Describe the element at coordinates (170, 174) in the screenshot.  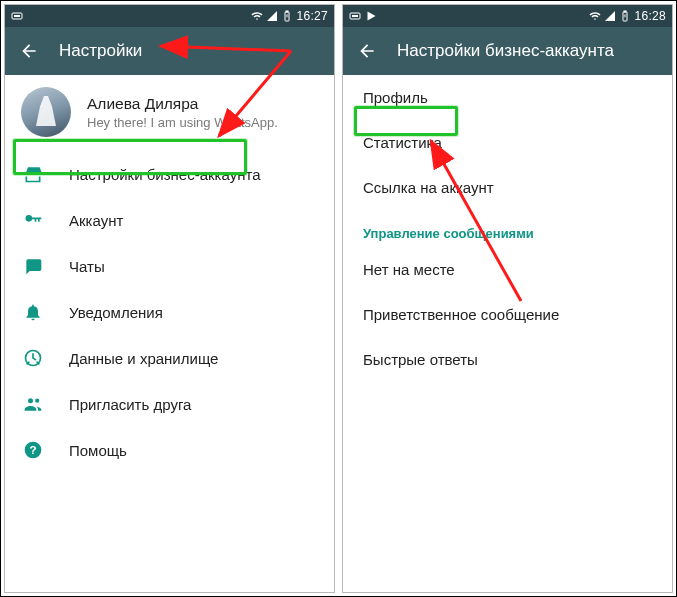
I see `row-business-settings: Настройки бизнес-аккаунта` at that location.